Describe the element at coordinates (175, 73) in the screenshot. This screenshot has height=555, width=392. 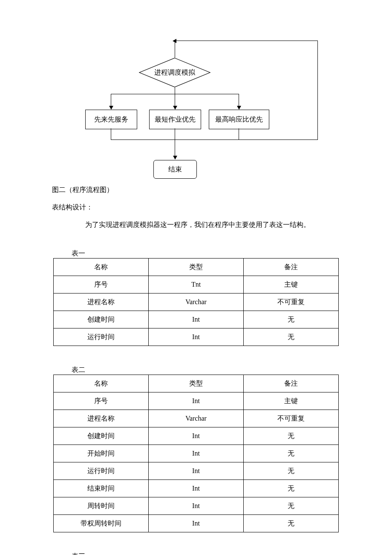
I see `decision-label: 进程调度模拟` at that location.